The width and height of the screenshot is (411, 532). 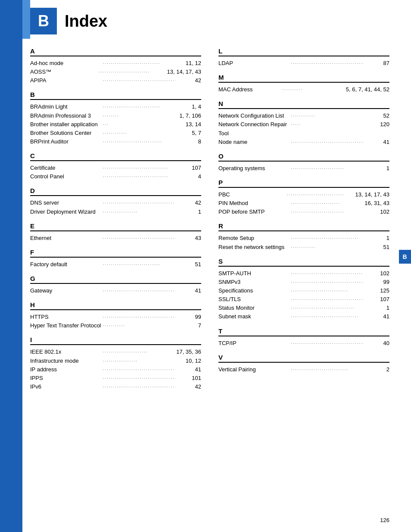 I want to click on index-entry: PBC ............................ 13, 14,…, so click(x=304, y=195).